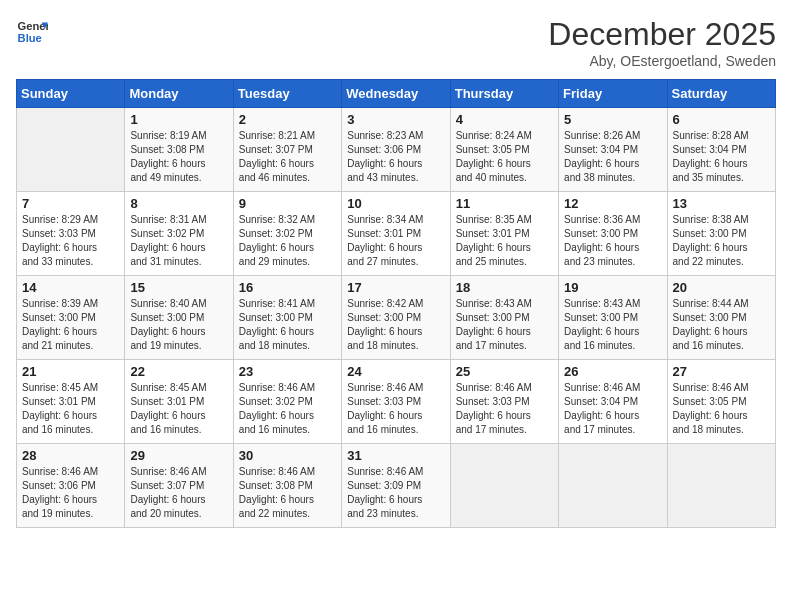 This screenshot has height=612, width=792. Describe the element at coordinates (287, 318) in the screenshot. I see `calendar-cell: 16Sunrise: 8:41 AM Sunset: 3:00 PM Dayli…` at that location.